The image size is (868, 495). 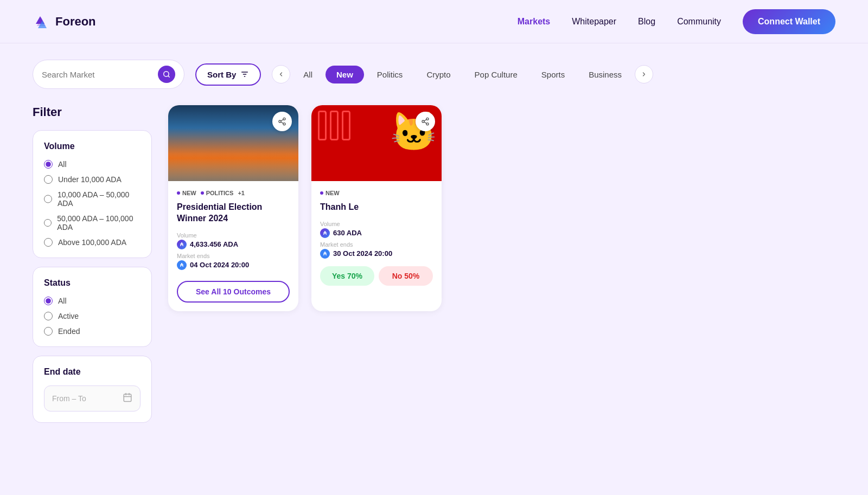 What do you see at coordinates (41, 22) in the screenshot?
I see `logo-icon` at bounding box center [41, 22].